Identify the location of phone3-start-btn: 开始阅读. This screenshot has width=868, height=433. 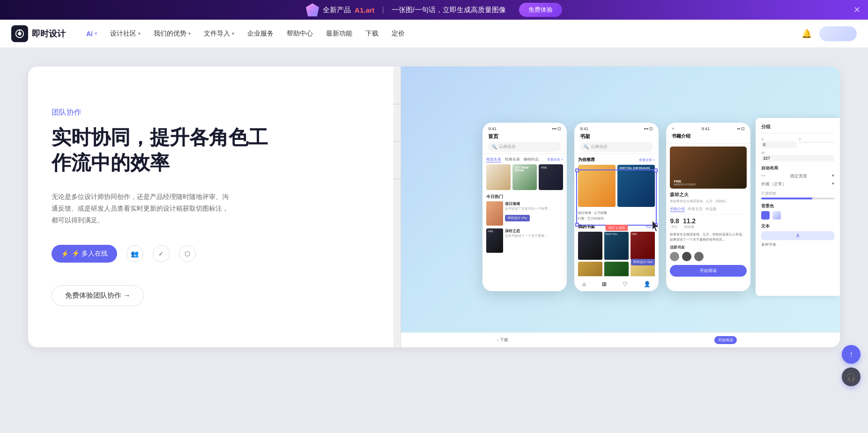
(708, 271).